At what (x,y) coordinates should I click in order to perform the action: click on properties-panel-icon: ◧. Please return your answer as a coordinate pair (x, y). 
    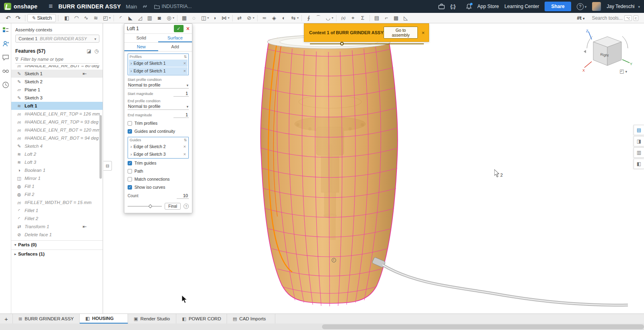
    Looking at the image, I should click on (639, 164).